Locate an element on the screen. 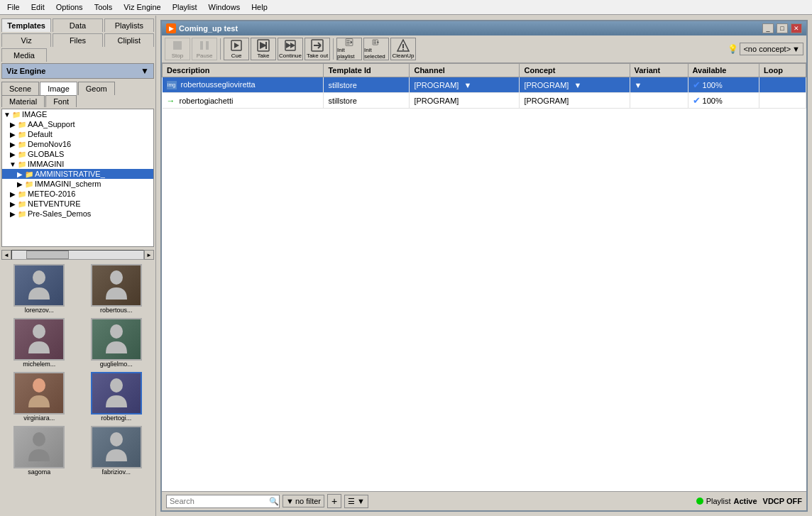 This screenshot has width=812, height=516. col-concept: Concept is located at coordinates (575, 71).